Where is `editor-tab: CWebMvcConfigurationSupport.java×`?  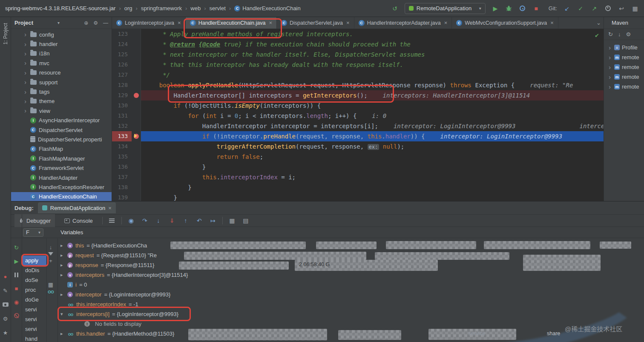
editor-tab: CWebMvcConfigurationSupport.java× is located at coordinates (505, 23).